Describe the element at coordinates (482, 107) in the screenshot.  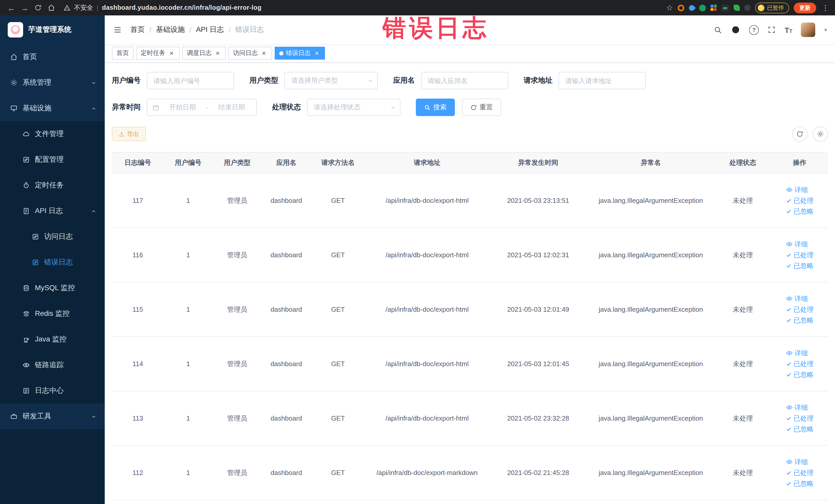
I see `reset-button: 重置` at that location.